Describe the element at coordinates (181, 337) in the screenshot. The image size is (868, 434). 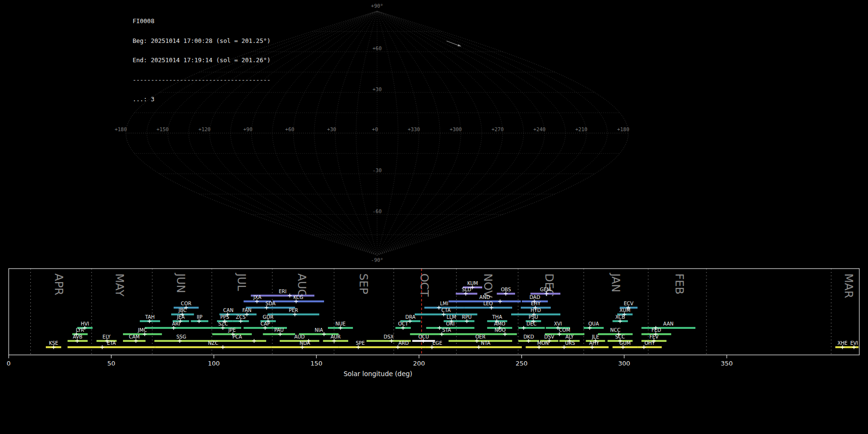
I see `shower-code-label: SSG` at that location.